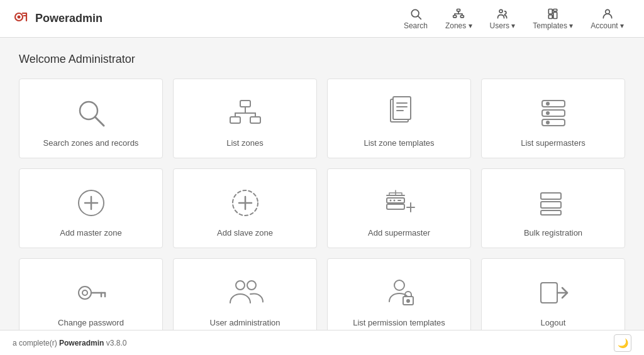 This screenshot has height=355, width=644. What do you see at coordinates (459, 26) in the screenshot?
I see `nav-zones-label: Zones ▾` at bounding box center [459, 26].